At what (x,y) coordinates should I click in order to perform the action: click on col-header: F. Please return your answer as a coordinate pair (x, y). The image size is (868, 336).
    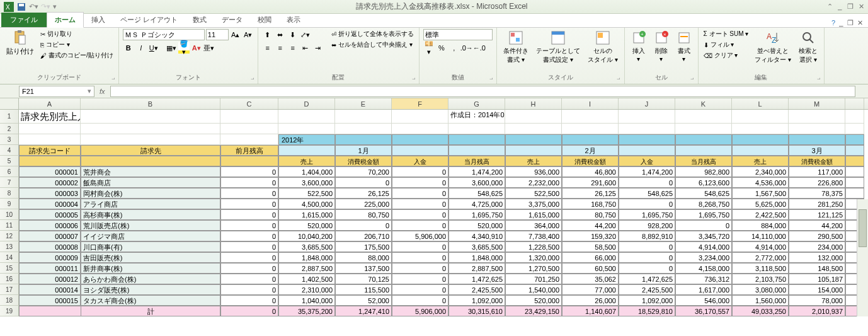
    Looking at the image, I should click on (420, 103).